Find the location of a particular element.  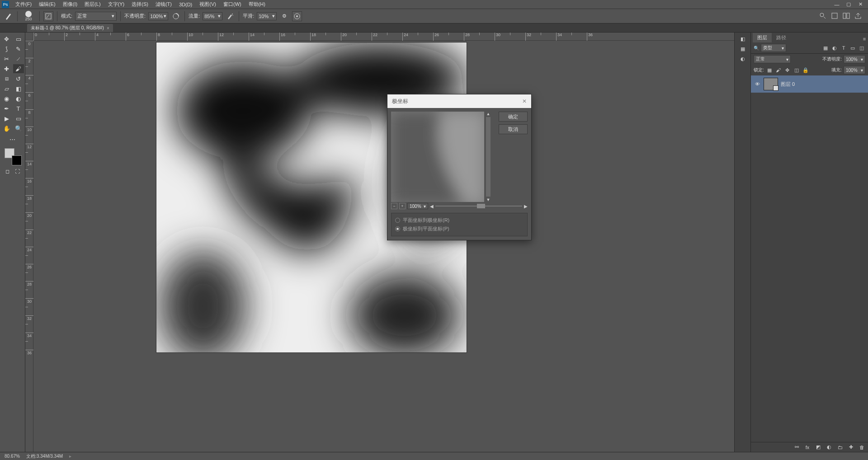

blur-tool-icon: ◉ is located at coordinates (7, 99).